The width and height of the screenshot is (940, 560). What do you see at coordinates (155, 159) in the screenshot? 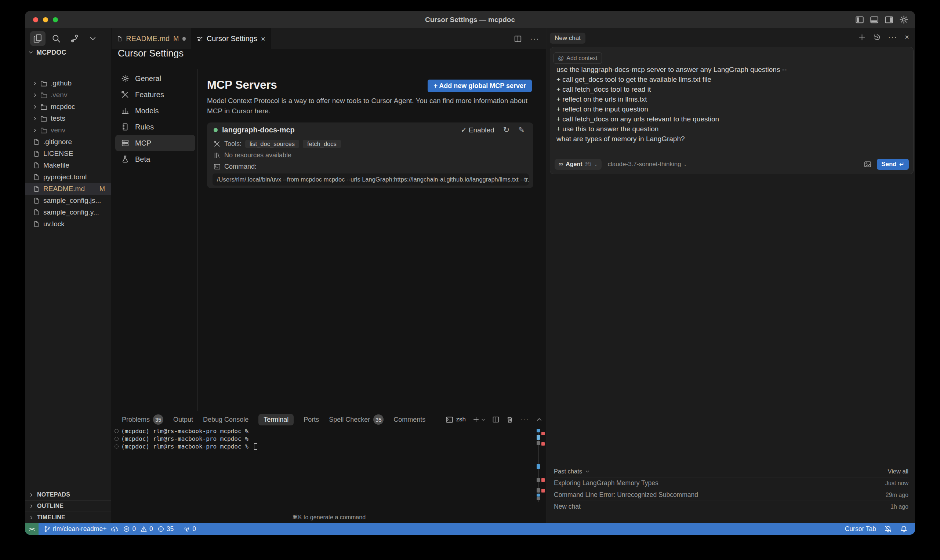
I see `settings-nav-beta: Beta` at bounding box center [155, 159].